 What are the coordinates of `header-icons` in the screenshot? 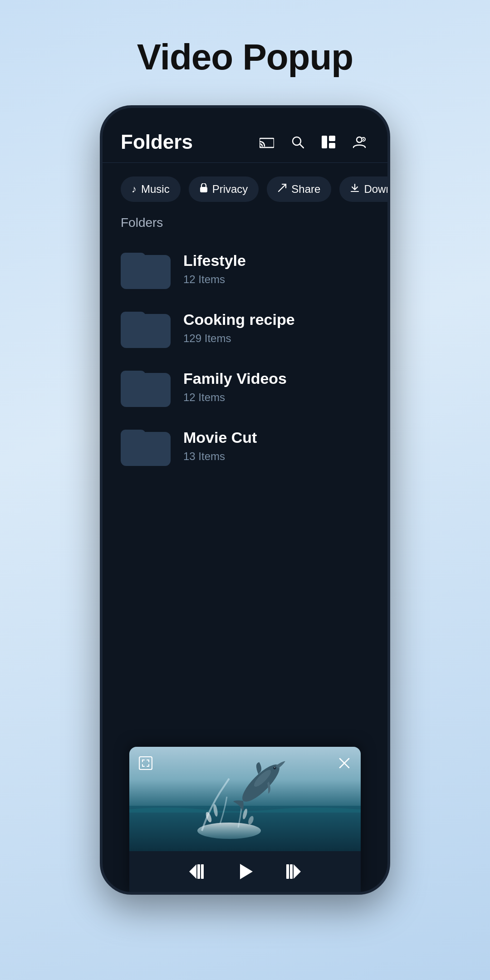 It's located at (313, 142).